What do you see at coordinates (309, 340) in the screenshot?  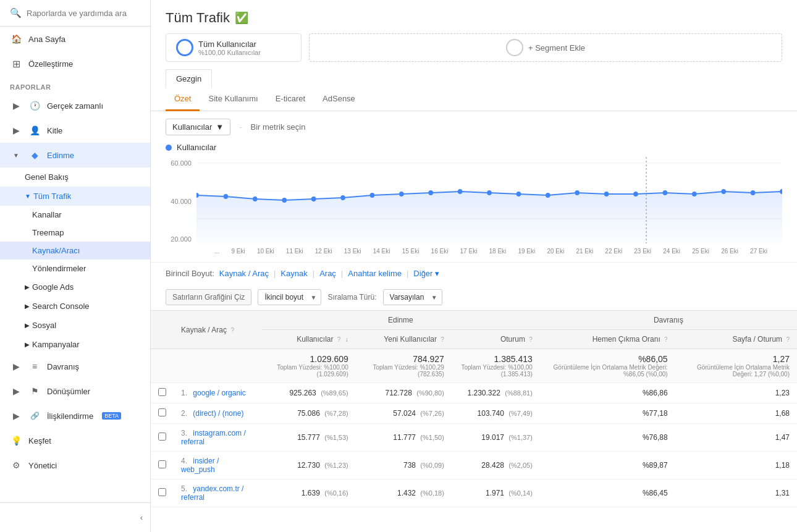 I see `col-header-users: Kullanıcılar ? ↓` at bounding box center [309, 340].